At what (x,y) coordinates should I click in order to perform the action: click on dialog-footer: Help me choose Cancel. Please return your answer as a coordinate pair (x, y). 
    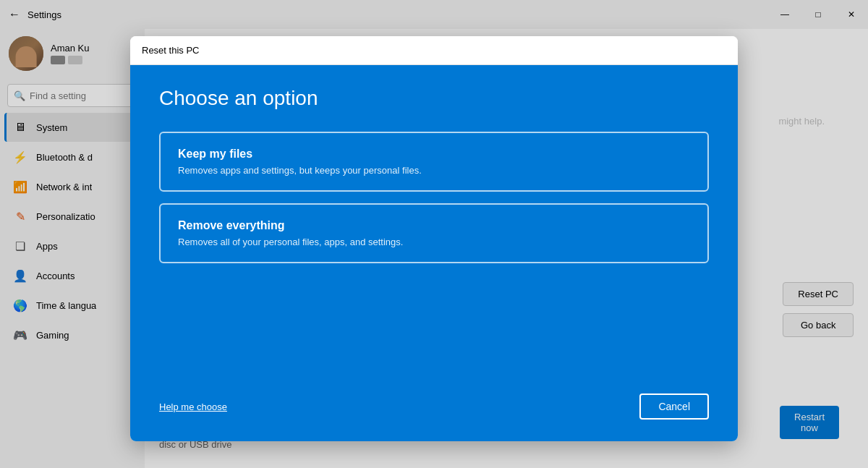
    Looking at the image, I should click on (434, 396).